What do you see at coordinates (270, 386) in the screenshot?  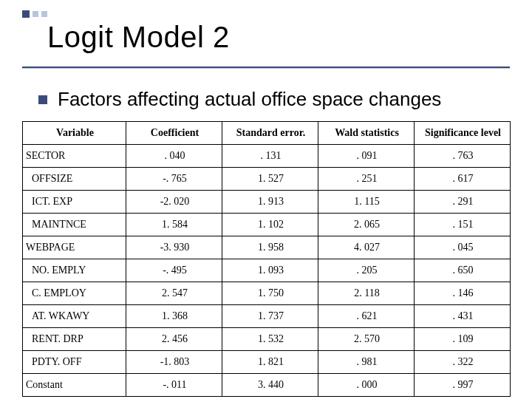 I see `cell-stderr: 3. 440` at bounding box center [270, 386].